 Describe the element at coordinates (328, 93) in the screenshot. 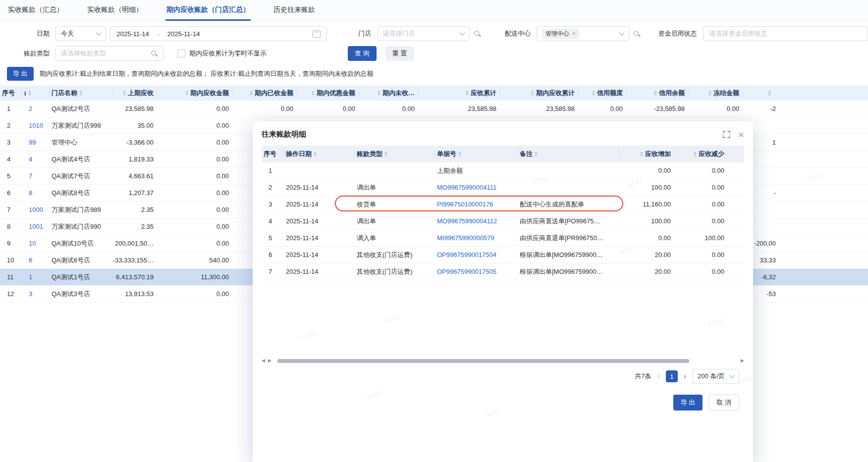

I see `column-header: 期内优惠金额` at that location.